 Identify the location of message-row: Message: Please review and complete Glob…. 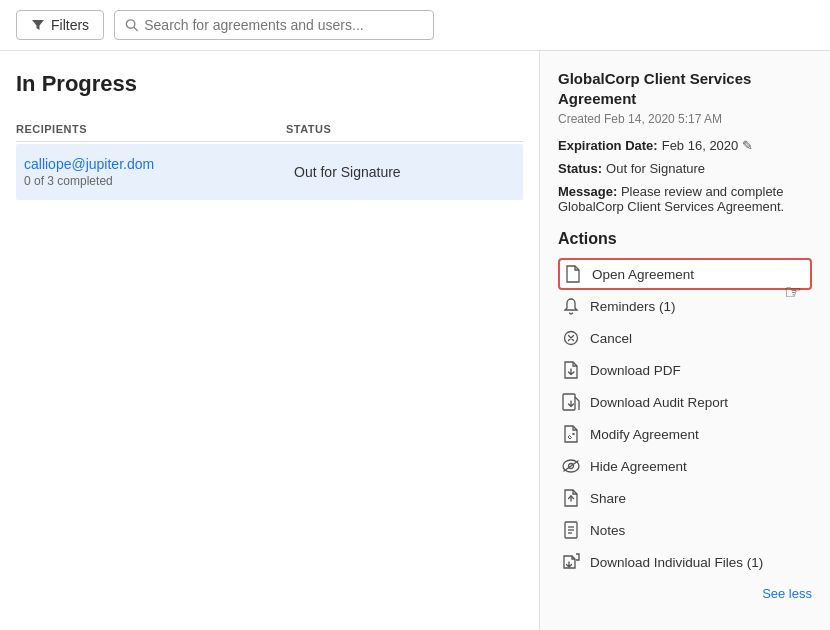
(685, 199).